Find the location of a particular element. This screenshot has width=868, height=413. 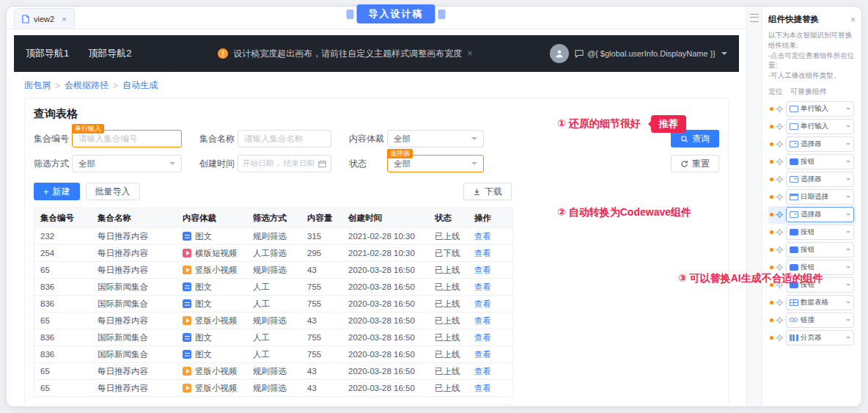

breadcrumb-item: 自动生成 is located at coordinates (140, 85).